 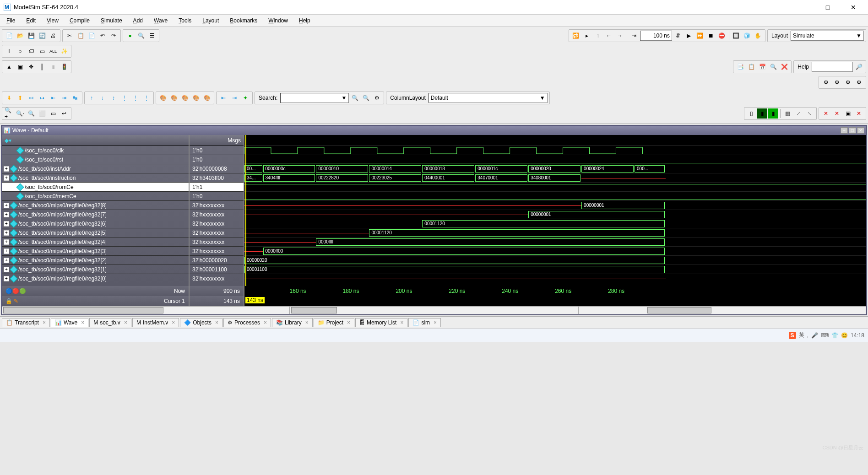 What do you see at coordinates (64, 98) in the screenshot?
I see `c6-icon: ⇥` at bounding box center [64, 98].